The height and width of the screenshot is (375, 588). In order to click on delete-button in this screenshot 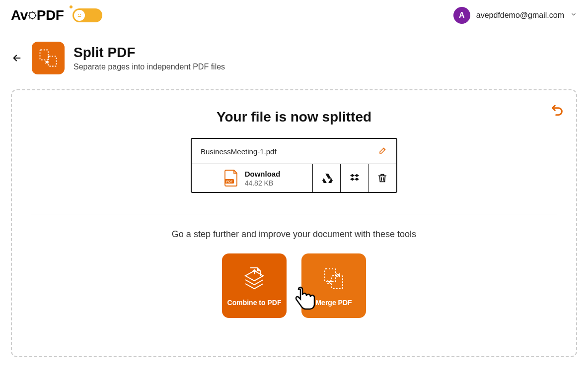, I will do `click(382, 178)`.